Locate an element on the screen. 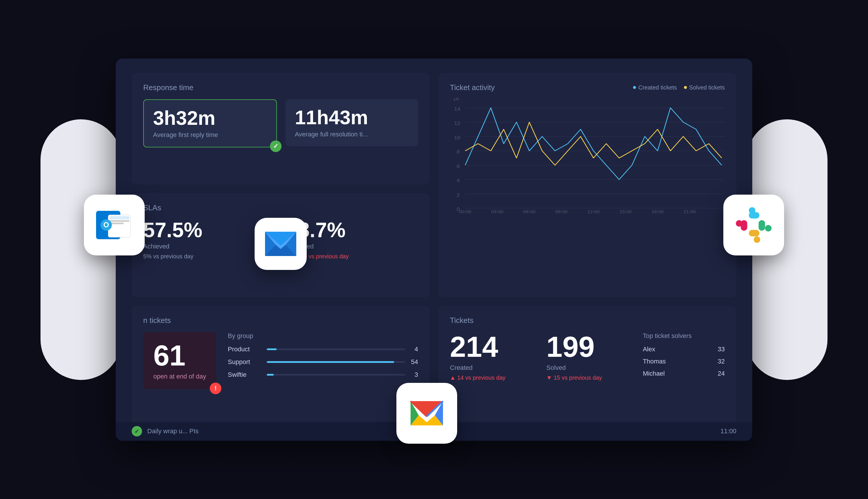  top-solvers: Top ticket solvers Alex 33 Thomas 32 Mic… is located at coordinates (684, 357).